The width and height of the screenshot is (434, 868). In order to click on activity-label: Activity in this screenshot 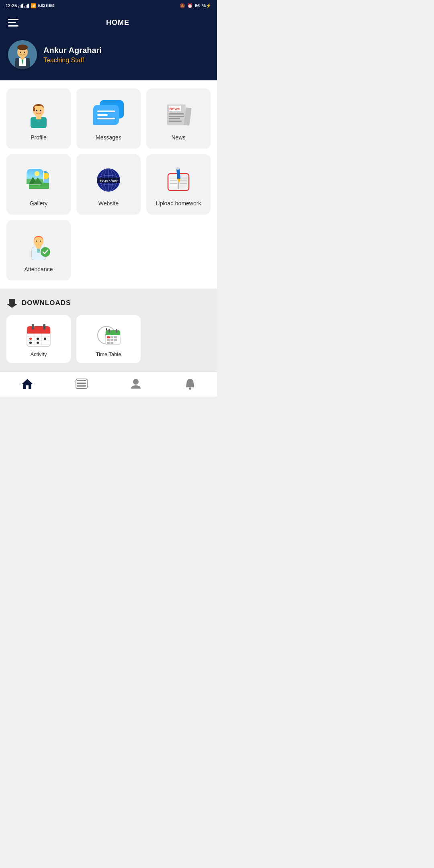, I will do `click(39, 354)`.